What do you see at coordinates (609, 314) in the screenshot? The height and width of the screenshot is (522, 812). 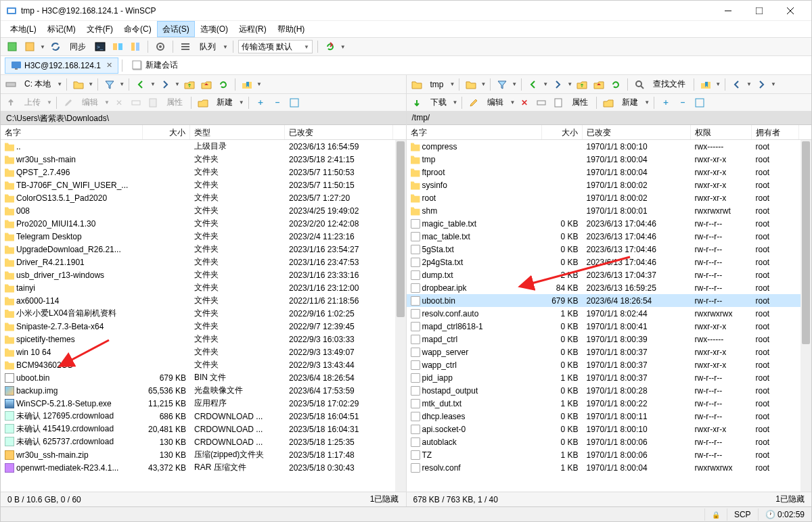 I see `table-row: resolv.conf.auto1 KB1970/1/1 8:02:44rwxr…` at bounding box center [609, 314].